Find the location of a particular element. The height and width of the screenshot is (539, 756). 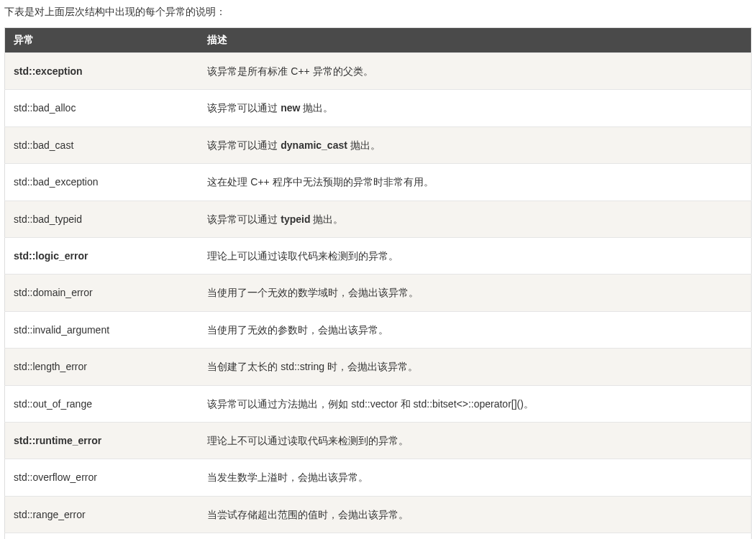

table-row: std::domain_error当使用了一个无效的数学域时，会抛出该异常。 is located at coordinates (378, 293).